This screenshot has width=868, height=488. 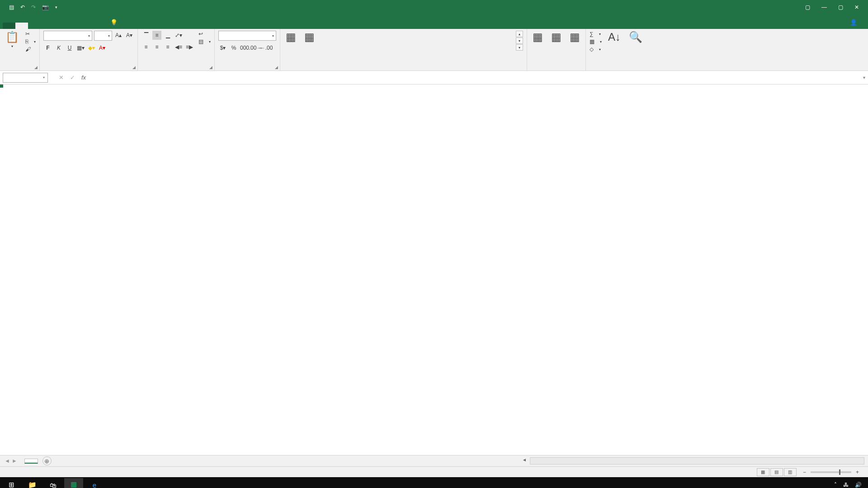 I want to click on styles-down: ▾, so click(x=519, y=41).